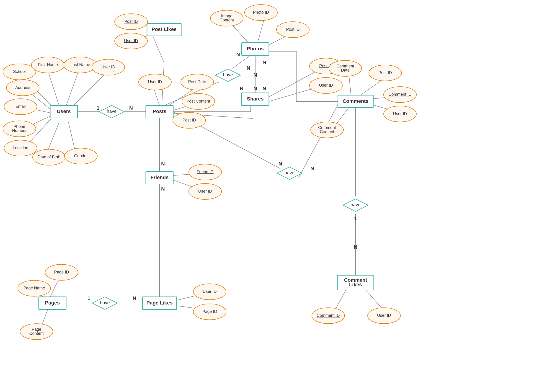  Describe the element at coordinates (53, 303) in the screenshot. I see `svg-text: Pages` at that location.